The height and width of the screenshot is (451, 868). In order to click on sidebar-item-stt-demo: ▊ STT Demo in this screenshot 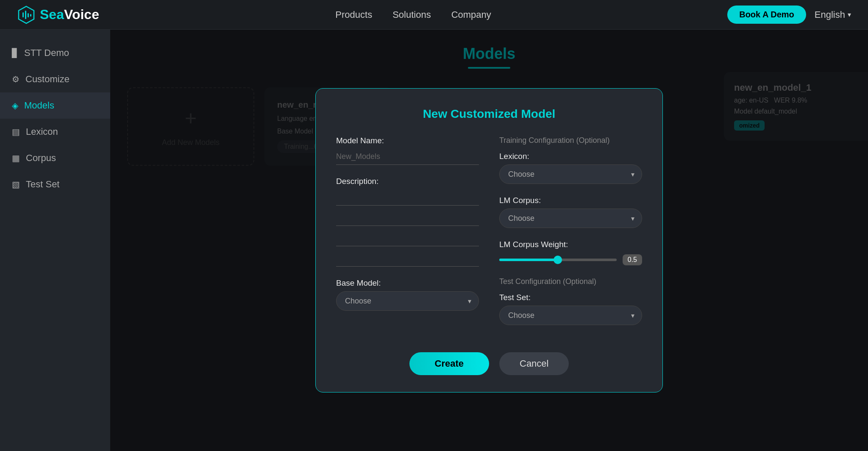, I will do `click(55, 53)`.